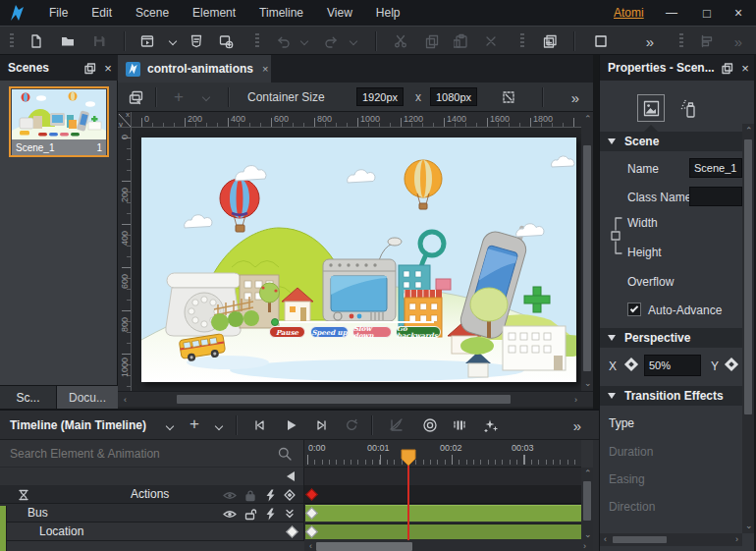 This screenshot has height=551, width=756. I want to click on bus-unlock-icon, so click(250, 514).